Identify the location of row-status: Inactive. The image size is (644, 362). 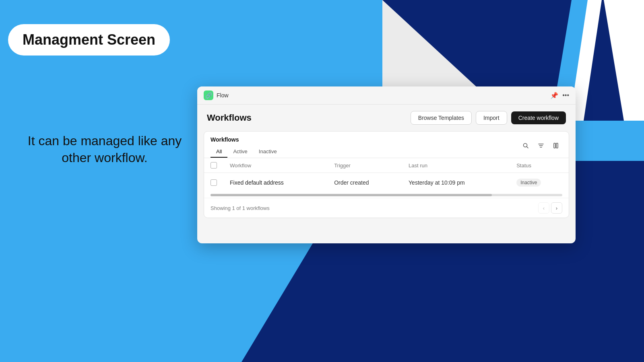
(539, 183).